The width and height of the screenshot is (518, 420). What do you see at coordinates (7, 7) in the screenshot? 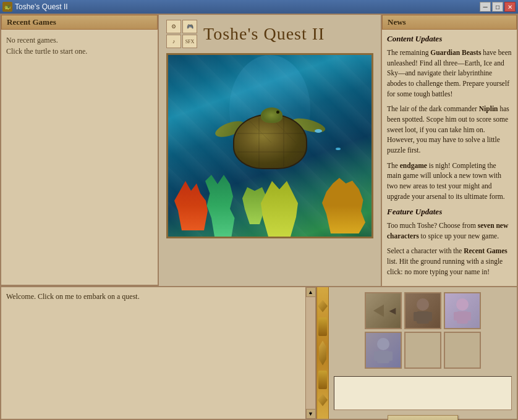
I see `app-icon: 🐢` at bounding box center [7, 7].